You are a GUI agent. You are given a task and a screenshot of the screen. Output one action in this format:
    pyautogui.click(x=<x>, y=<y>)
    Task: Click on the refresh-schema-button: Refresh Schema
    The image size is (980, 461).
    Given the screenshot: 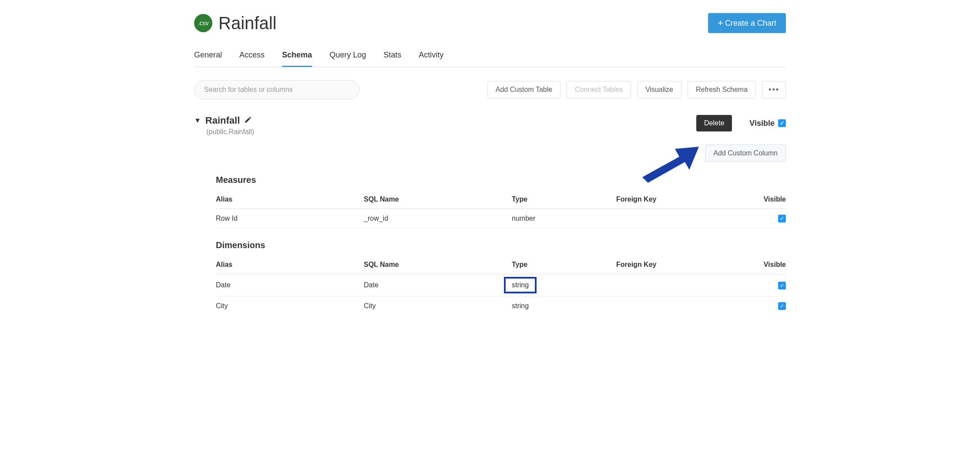 What is the action you would take?
    pyautogui.click(x=722, y=90)
    